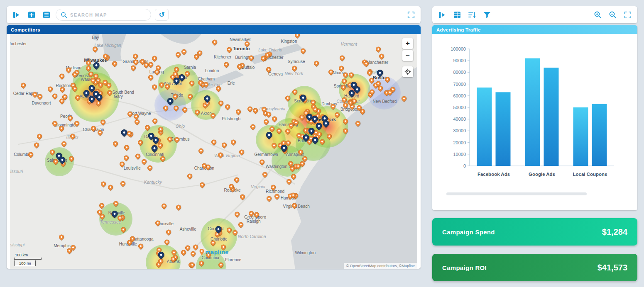 Image resolution: width=644 pixels, height=287 pixels. I want to click on search-input, so click(103, 15).